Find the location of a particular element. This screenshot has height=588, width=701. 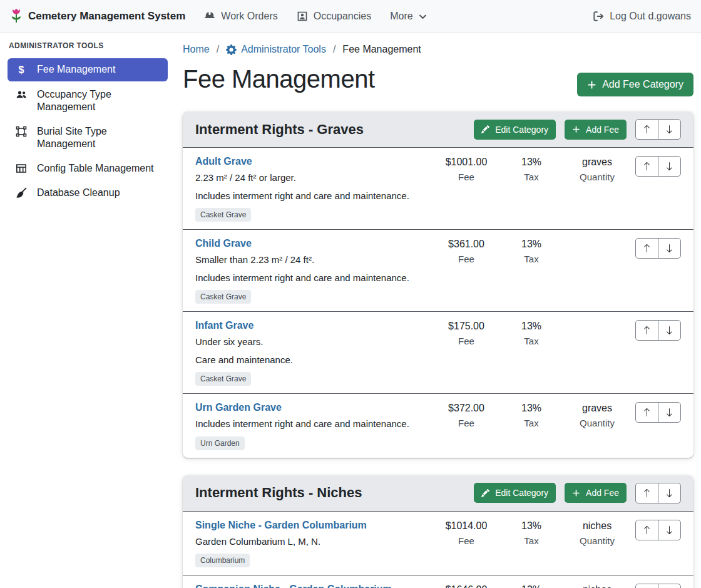

breadcrumb-label: Administrator Tools is located at coordinates (284, 49).